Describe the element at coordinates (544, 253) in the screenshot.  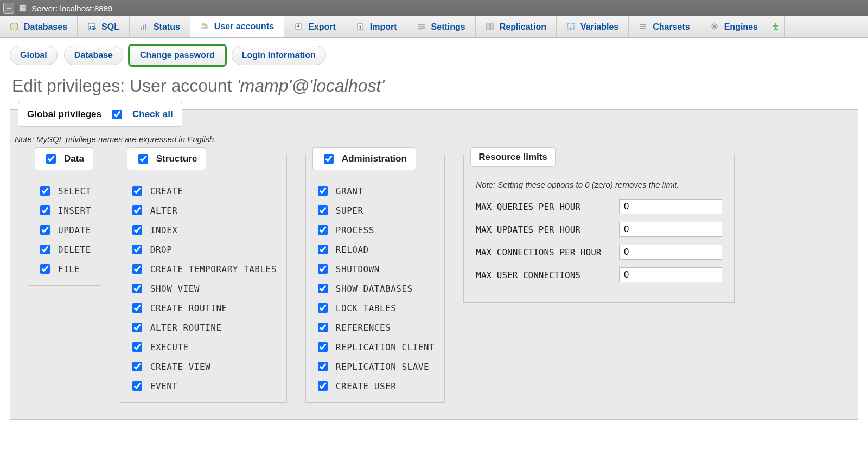
I see `resource-limit-label: MAX CONNECTIONS PER HOUR` at that location.